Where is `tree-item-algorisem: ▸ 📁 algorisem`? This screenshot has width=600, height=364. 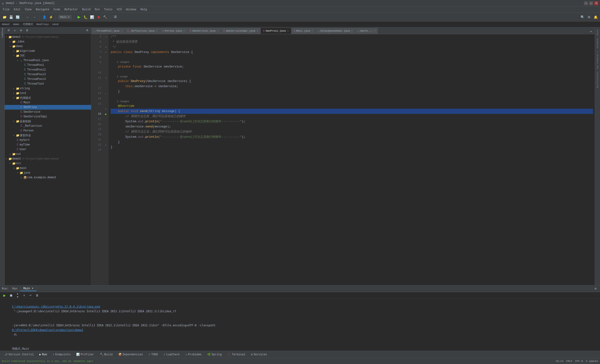
tree-item-algorisem: ▸ 📁 algorisem is located at coordinates (48, 51).